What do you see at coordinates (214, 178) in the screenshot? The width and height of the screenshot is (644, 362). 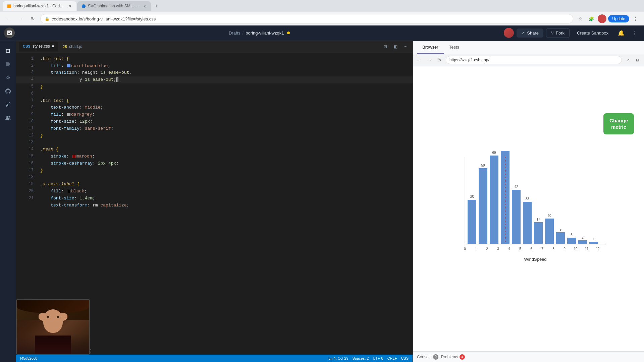 I see `code-line-18: 18` at bounding box center [214, 178].